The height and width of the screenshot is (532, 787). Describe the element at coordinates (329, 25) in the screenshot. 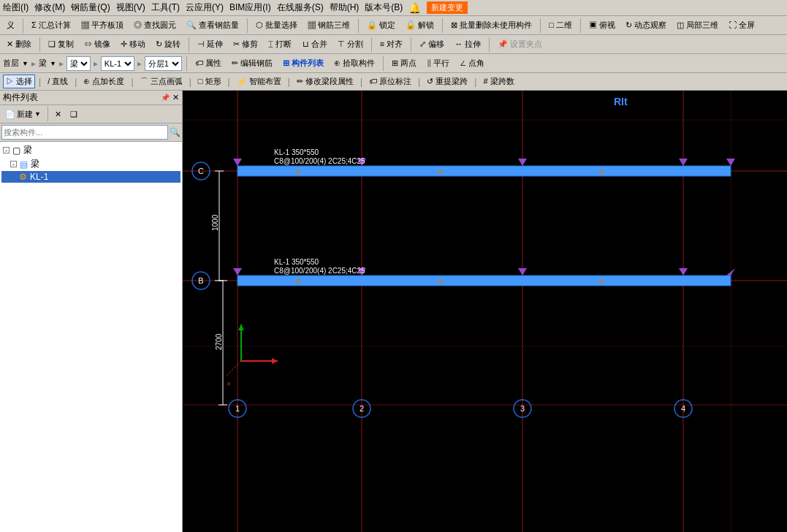

I see `rebar-3d-btn: ▦ 钢筋三维` at that location.